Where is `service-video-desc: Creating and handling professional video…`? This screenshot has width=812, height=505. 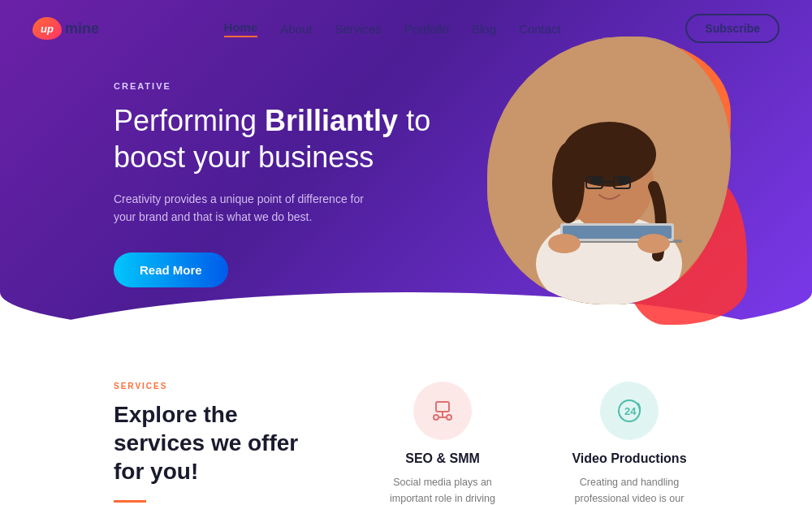 service-video-desc: Creating and handling professional video… is located at coordinates (629, 490).